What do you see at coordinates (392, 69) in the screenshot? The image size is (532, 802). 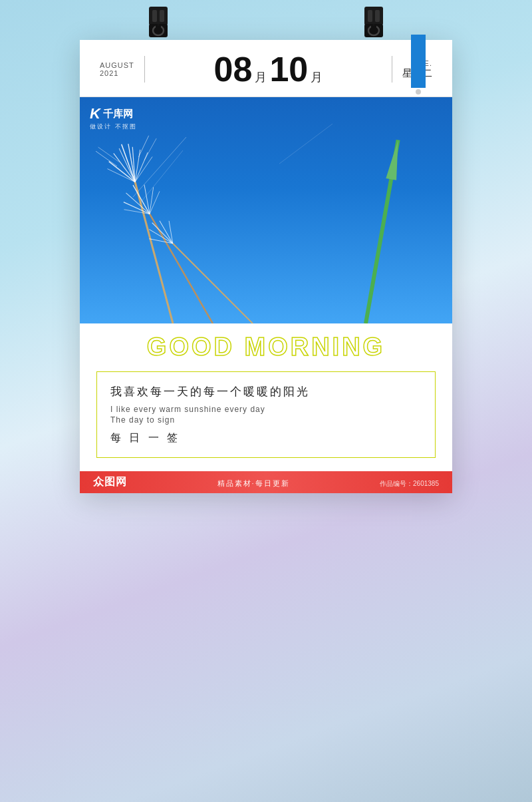 I see `divider-right` at bounding box center [392, 69].